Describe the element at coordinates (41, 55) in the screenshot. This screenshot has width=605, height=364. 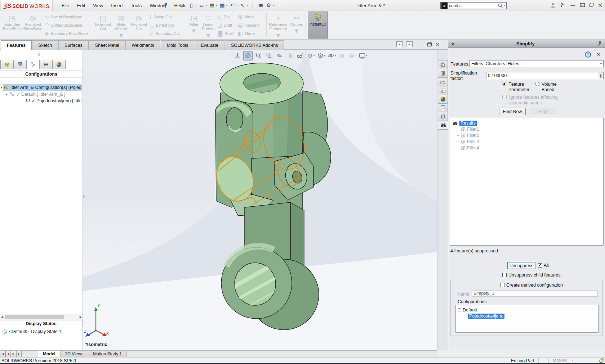
I see `panel-splitter` at that location.